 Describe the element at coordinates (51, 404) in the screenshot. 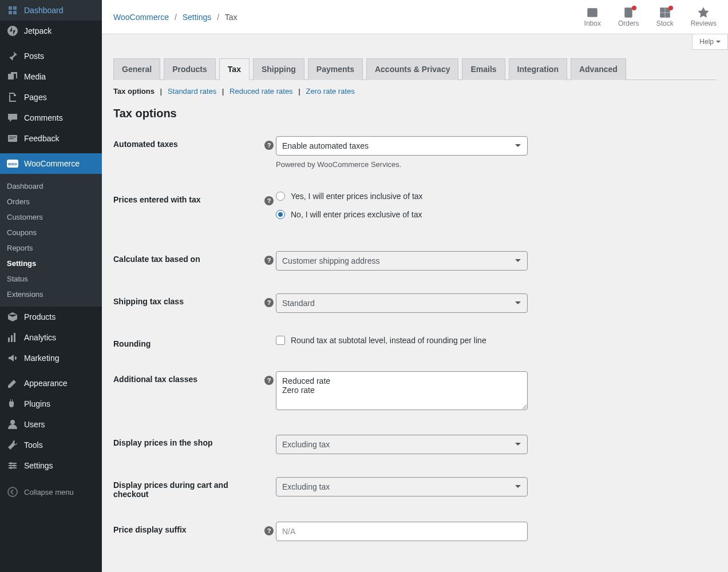

I see `menu-plugins: Plugins` at that location.